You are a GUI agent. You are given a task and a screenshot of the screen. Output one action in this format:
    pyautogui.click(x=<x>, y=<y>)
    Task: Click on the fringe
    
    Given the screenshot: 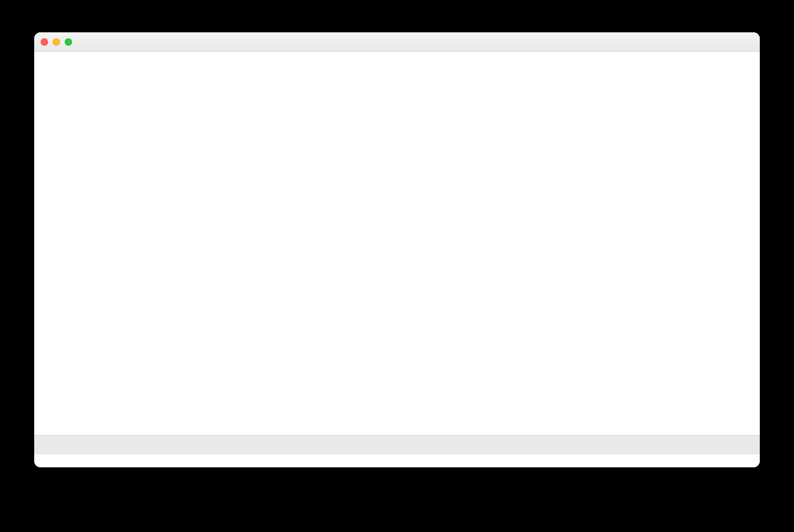 What is the action you would take?
    pyautogui.click(x=40, y=243)
    